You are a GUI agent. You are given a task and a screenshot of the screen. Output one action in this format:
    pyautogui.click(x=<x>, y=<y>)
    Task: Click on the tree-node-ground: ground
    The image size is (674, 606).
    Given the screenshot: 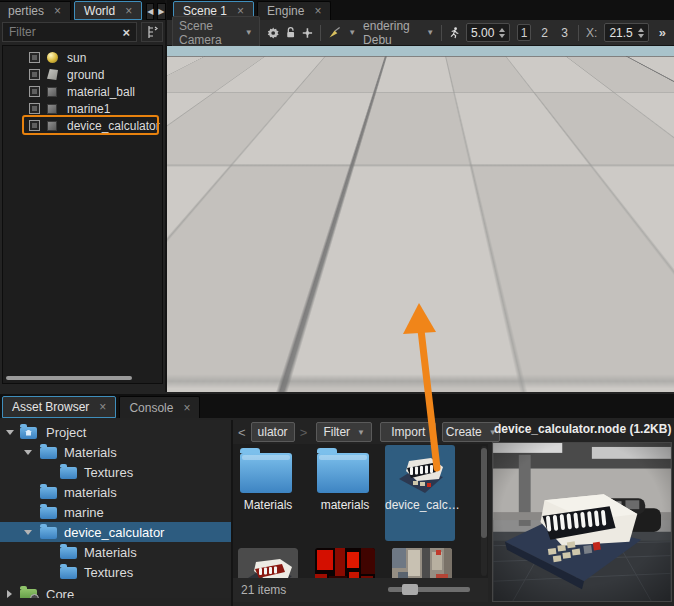 What is the action you would take?
    pyautogui.click(x=82, y=74)
    